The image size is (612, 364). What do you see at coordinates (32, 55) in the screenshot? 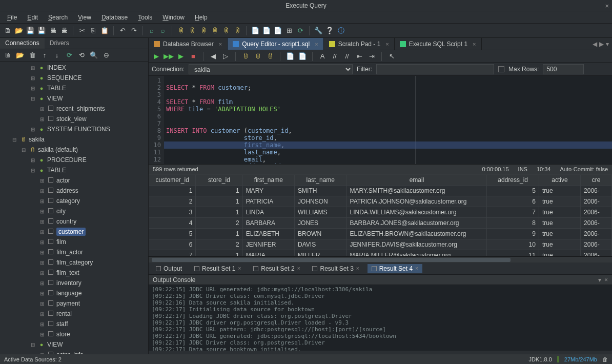
I see `delete-icon: 🗑` at bounding box center [32, 55].